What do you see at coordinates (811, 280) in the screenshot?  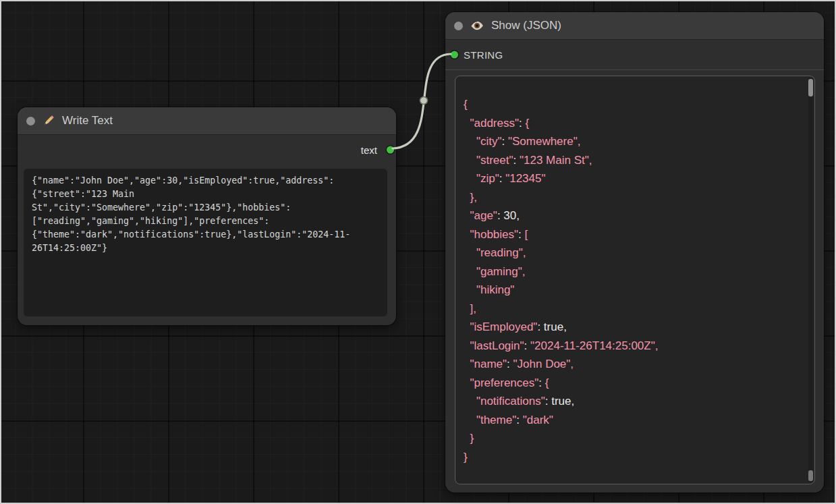 I see `json-scrollbar` at bounding box center [811, 280].